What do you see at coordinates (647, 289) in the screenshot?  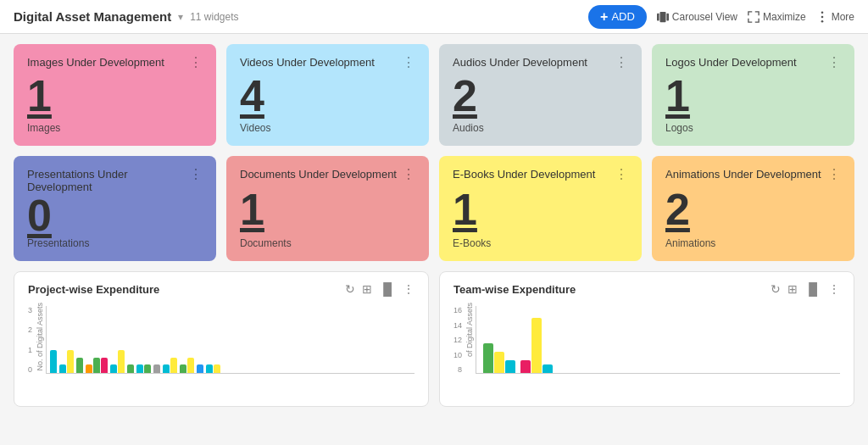 I see `chart-header-2: Team-wise Expenditure ↻ ⊞ ▐▌ ⋮` at bounding box center [647, 289].